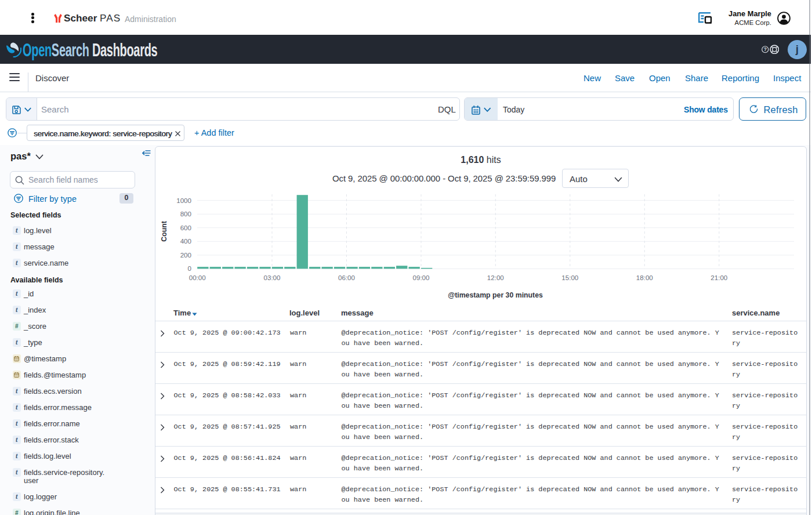 Image resolution: width=812 pixels, height=515 pixels. Describe the element at coordinates (719, 277) in the screenshot. I see `svg-text: 21:00` at that location.